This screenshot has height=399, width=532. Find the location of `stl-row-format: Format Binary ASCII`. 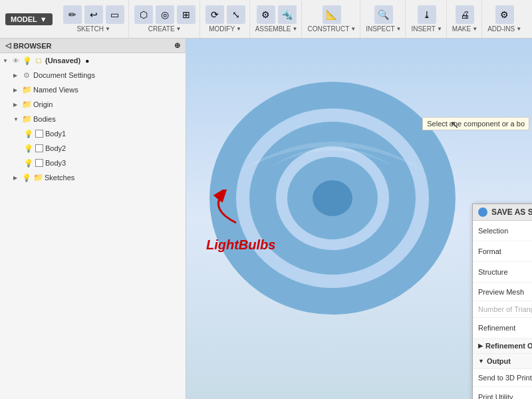

stl-row-format: Format Binary ASCII is located at coordinates (503, 251).